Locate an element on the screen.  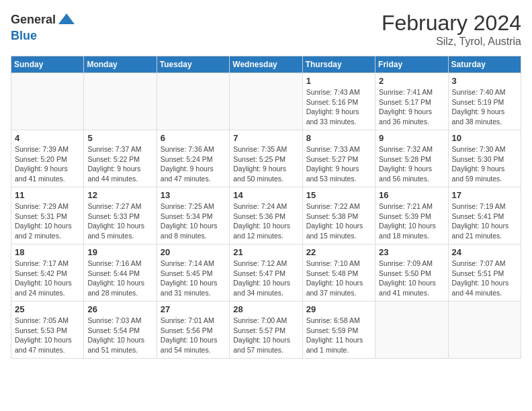
day-info: Sunrise: 7:14 AM Sunset: 5:45 PM Dayligh… is located at coordinates (193, 278).